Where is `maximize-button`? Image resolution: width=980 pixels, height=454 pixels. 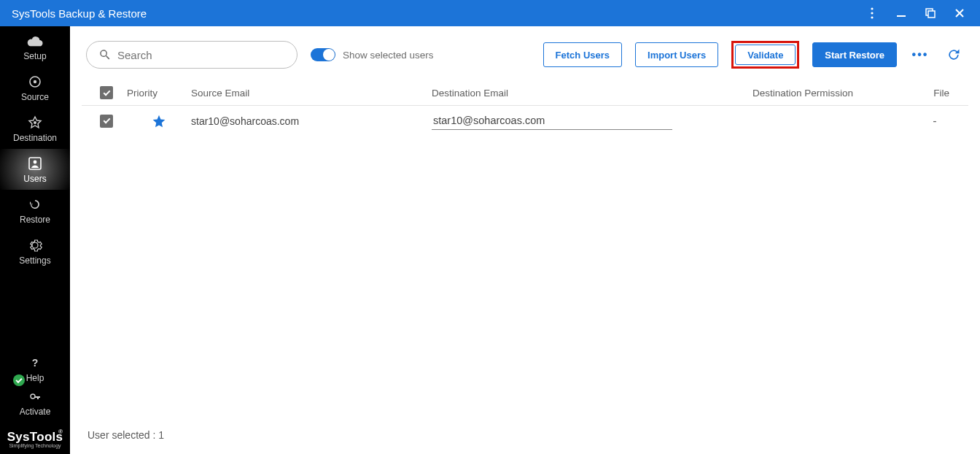 maximize-button is located at coordinates (930, 13).